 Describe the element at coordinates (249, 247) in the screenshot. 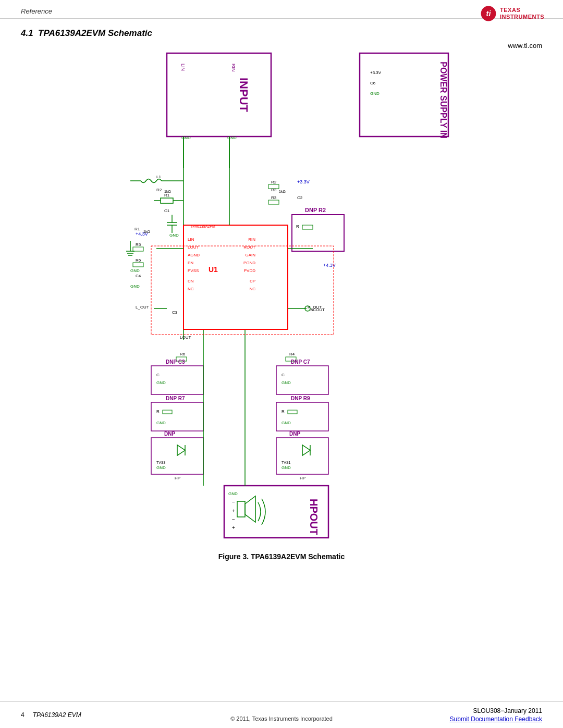

I see `svg-text: ROUT` at that location.